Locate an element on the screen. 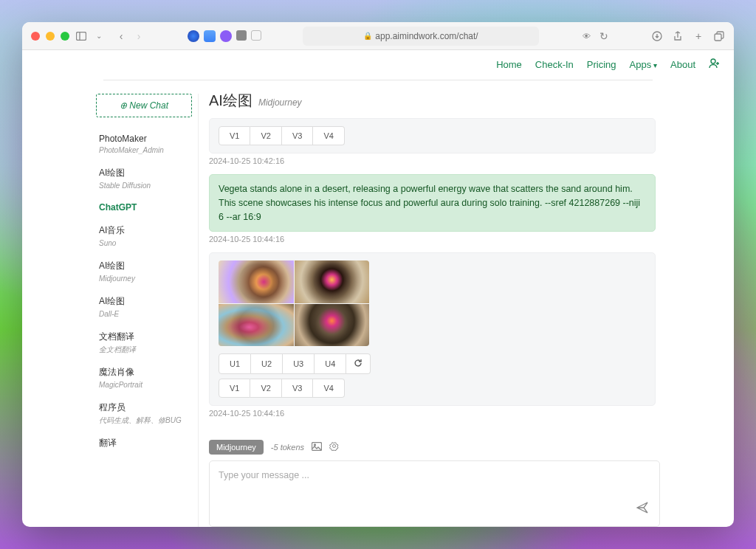  refresh-button is located at coordinates (359, 364).